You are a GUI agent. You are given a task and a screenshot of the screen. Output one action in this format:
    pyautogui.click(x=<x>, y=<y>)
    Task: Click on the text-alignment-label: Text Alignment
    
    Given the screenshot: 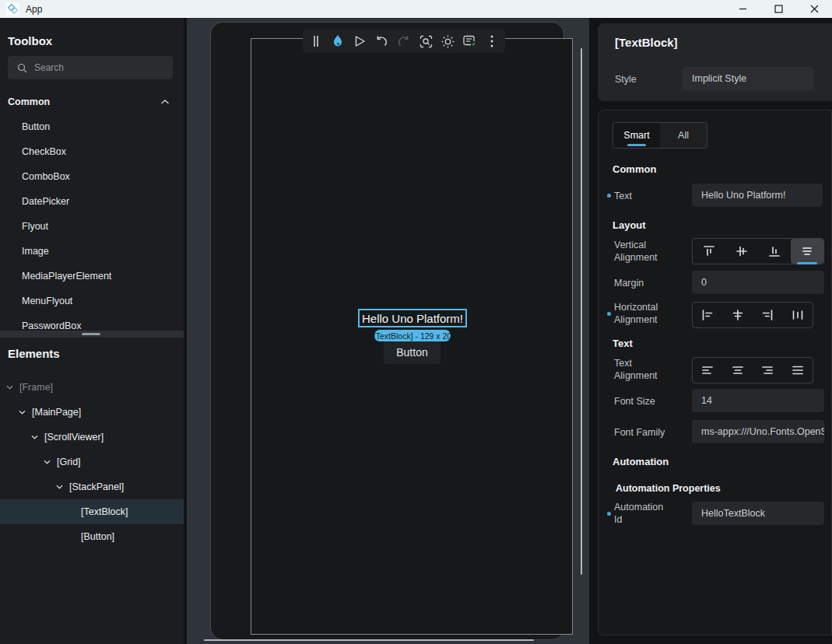 What is the action you would take?
    pyautogui.click(x=645, y=369)
    